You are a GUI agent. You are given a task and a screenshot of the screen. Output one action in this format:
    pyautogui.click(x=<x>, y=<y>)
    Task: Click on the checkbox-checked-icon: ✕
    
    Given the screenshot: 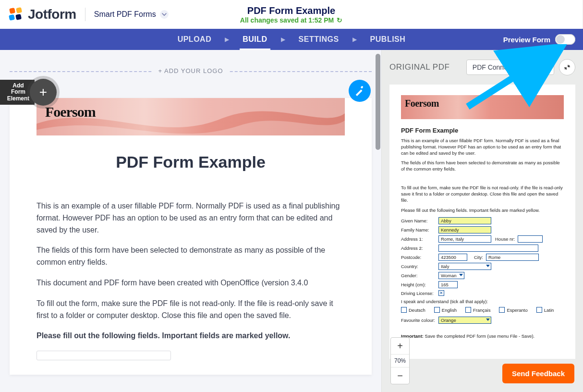 What is the action you would take?
    pyautogui.click(x=441, y=293)
    